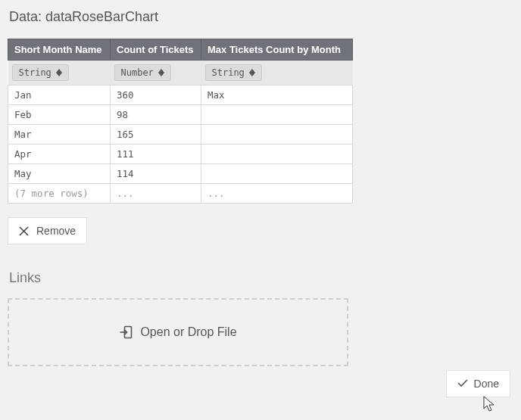  What do you see at coordinates (180, 135) in the screenshot?
I see `table-row: Mar 165` at bounding box center [180, 135].